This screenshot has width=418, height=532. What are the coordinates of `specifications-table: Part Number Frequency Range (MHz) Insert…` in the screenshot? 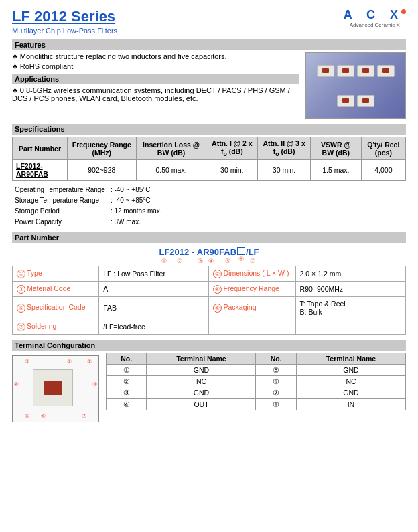 It's located at (209, 159).